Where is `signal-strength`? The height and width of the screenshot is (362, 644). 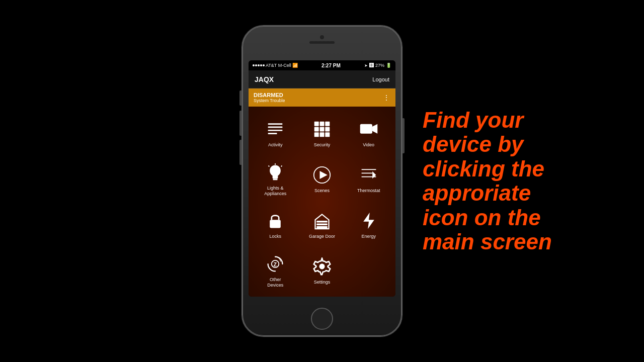 signal-strength is located at coordinates (259, 65).